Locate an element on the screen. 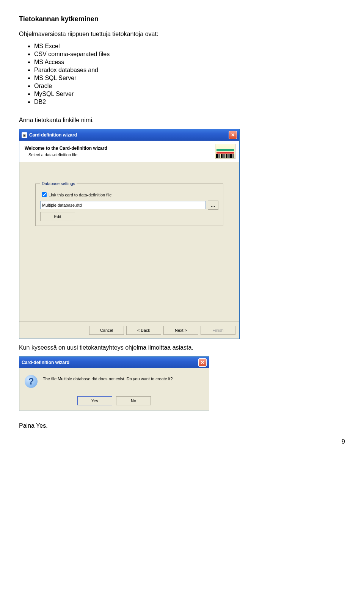 This screenshot has height=590, width=364. data-definition-file-input: Multiple database.dtd is located at coordinates (123, 205).